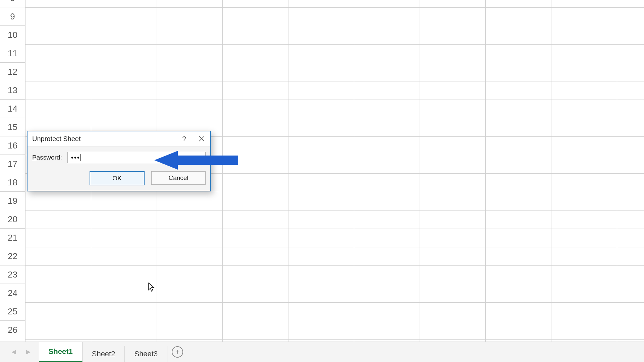  I want to click on password-label: Password:, so click(47, 158).